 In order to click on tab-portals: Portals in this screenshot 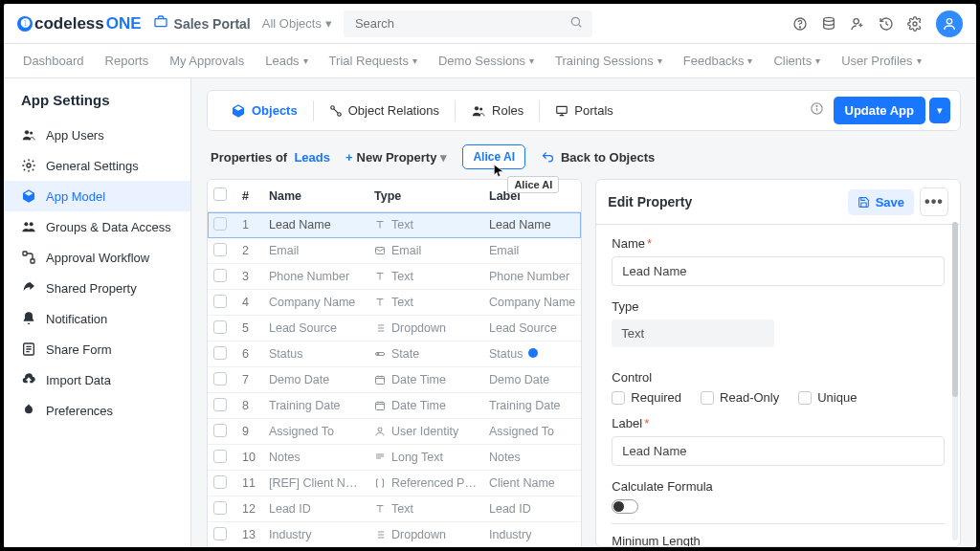, I will do `click(584, 111)`.